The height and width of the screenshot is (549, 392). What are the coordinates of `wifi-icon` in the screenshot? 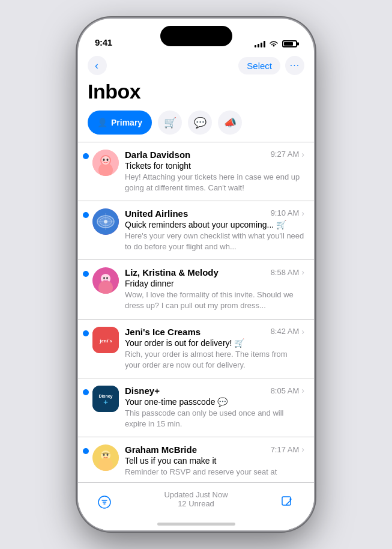 It's located at (274, 44).